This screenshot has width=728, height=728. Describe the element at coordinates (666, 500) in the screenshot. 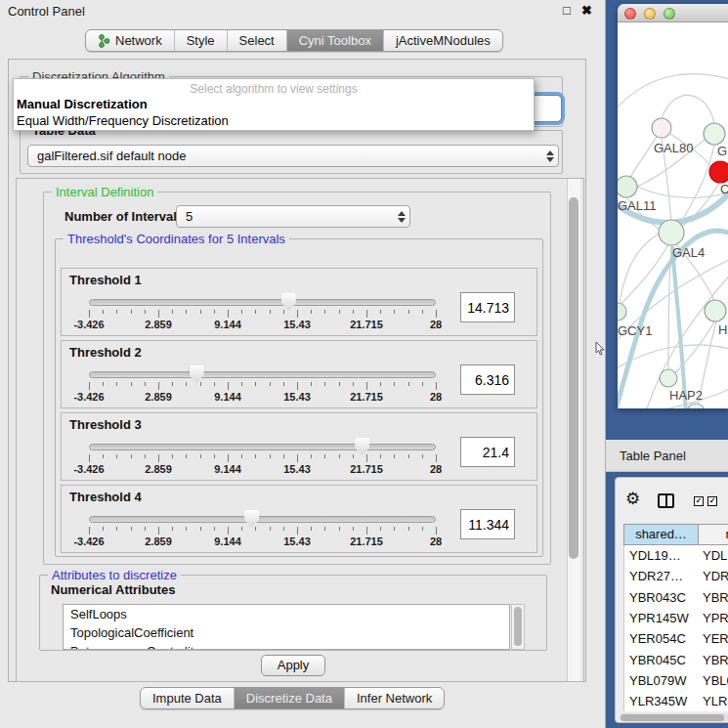

I see `split-table-icon` at that location.